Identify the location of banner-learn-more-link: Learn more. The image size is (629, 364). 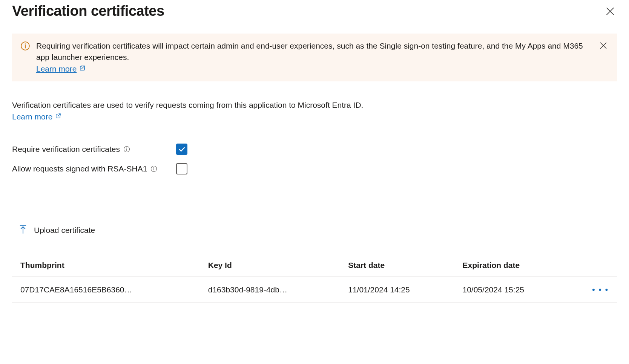
(61, 69).